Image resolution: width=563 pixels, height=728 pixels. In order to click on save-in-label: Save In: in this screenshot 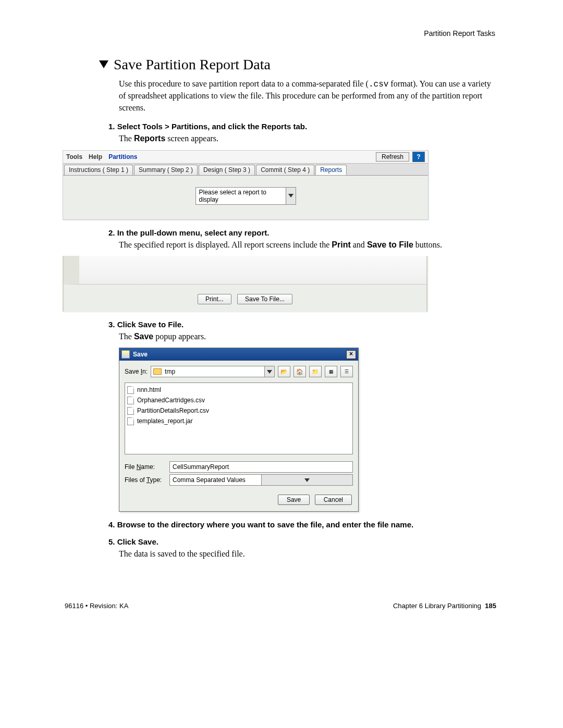, I will do `click(136, 372)`.